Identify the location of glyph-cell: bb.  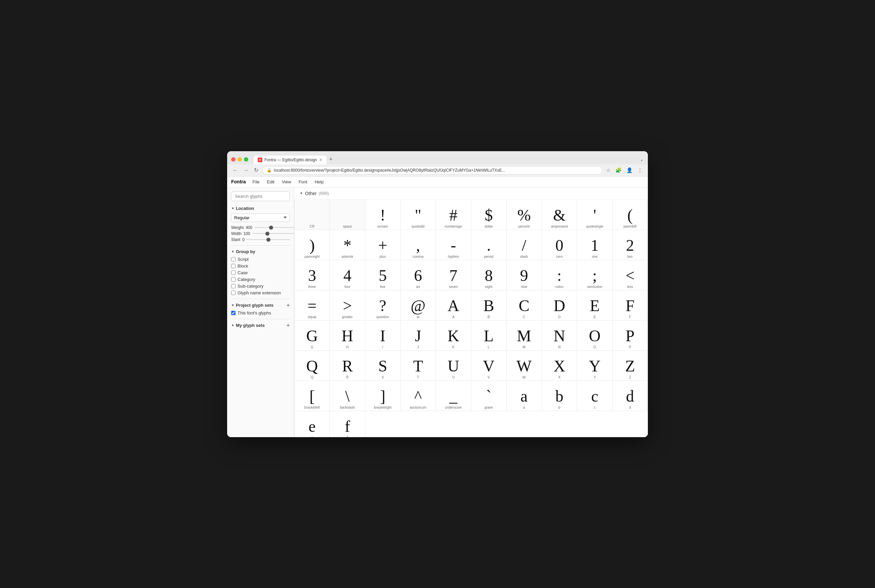
(559, 396).